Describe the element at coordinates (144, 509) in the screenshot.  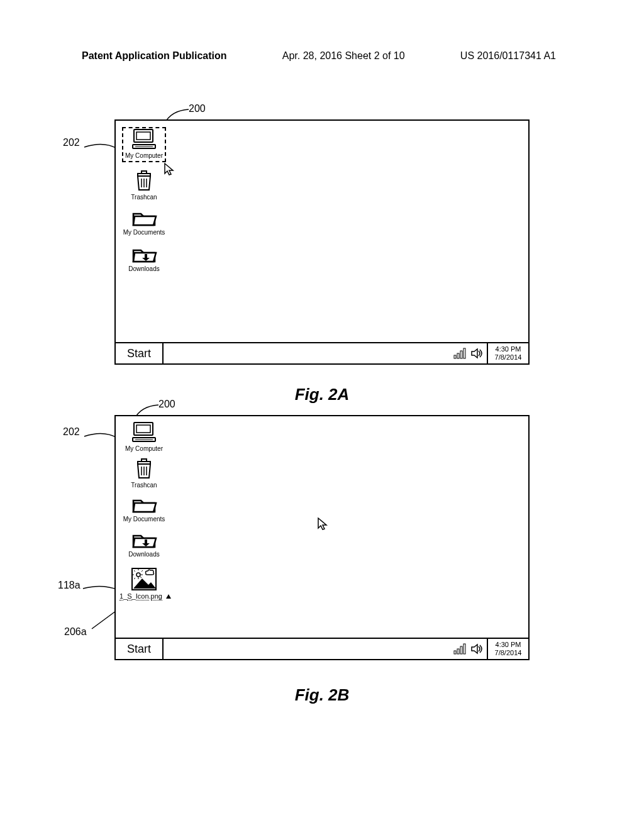
I see `my-documents-icon-b: My Documents` at that location.